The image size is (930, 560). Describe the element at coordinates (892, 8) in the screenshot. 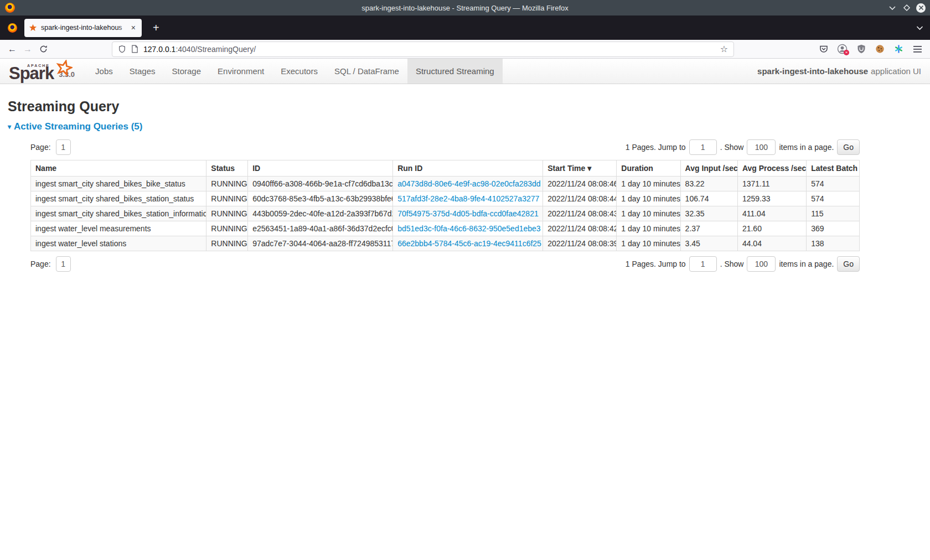

I see `window-minimize-icon` at that location.